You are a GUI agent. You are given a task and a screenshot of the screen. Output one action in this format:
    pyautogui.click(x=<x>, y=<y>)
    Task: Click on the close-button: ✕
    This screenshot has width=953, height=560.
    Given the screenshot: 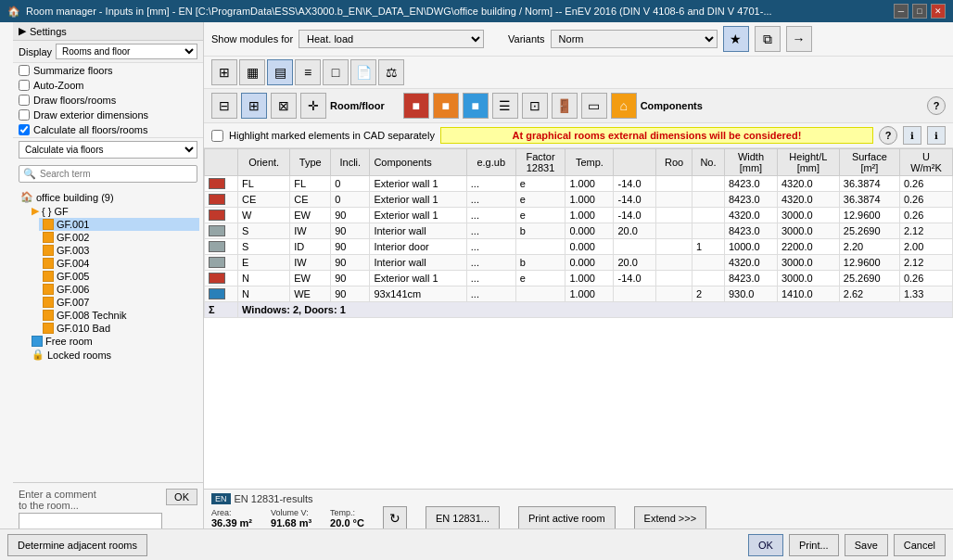 What is the action you would take?
    pyautogui.click(x=938, y=11)
    